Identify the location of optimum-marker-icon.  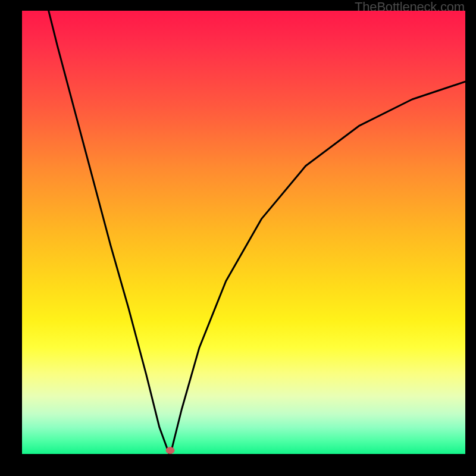
(170, 450).